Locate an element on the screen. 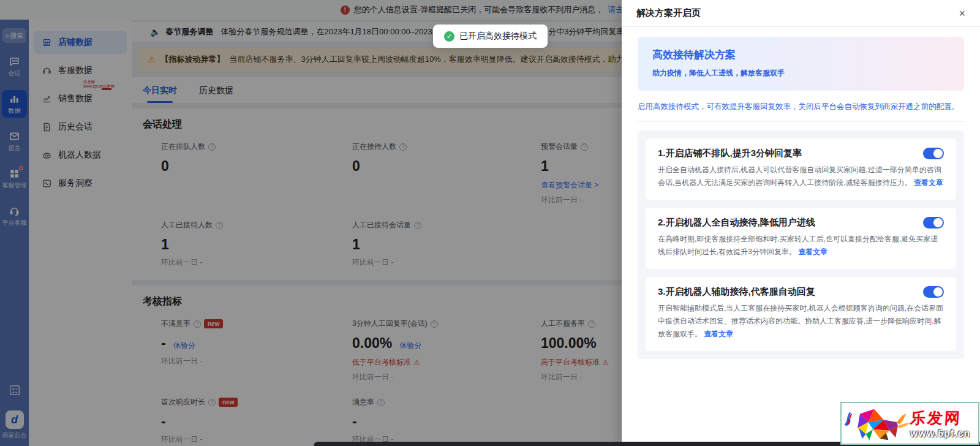 The height and width of the screenshot is (446, 980). site-watermark: 乐发网 www.6pf.cn is located at coordinates (910, 423).